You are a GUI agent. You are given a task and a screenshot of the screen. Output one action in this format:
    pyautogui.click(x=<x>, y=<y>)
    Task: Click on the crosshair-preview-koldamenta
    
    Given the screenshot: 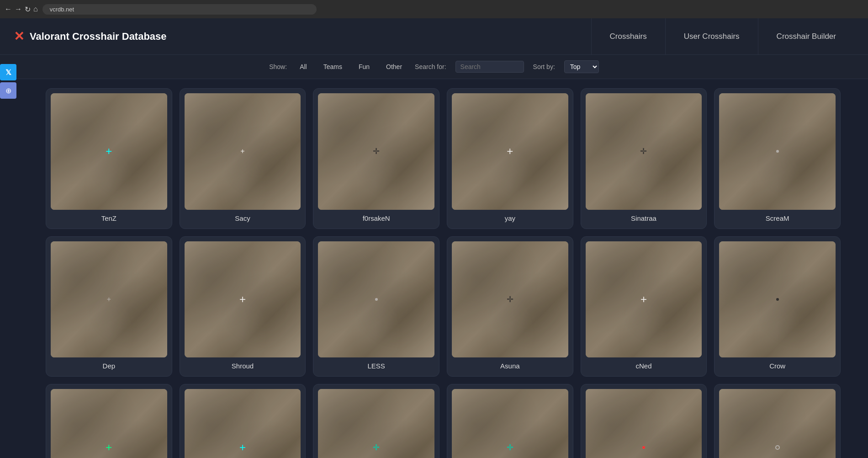 What is the action you would take?
    pyautogui.click(x=644, y=423)
    